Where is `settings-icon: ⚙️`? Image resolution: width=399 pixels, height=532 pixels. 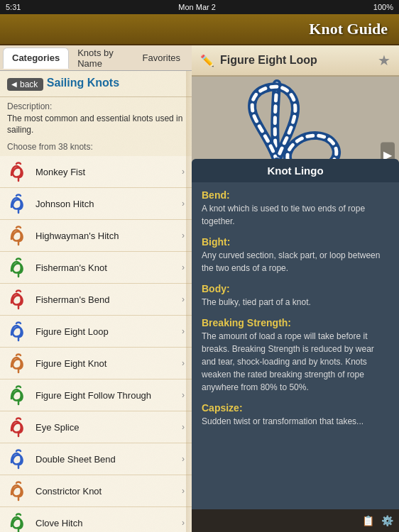
settings-icon: ⚙️ is located at coordinates (388, 521).